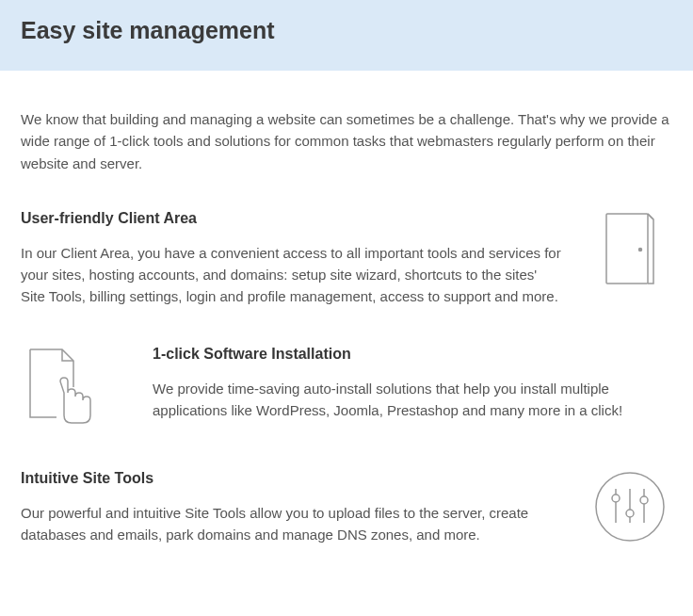 The height and width of the screenshot is (616, 693). What do you see at coordinates (346, 509) in the screenshot?
I see `feature-site-tools: Intuitive Site Tools Our powerful and in…` at bounding box center [346, 509].